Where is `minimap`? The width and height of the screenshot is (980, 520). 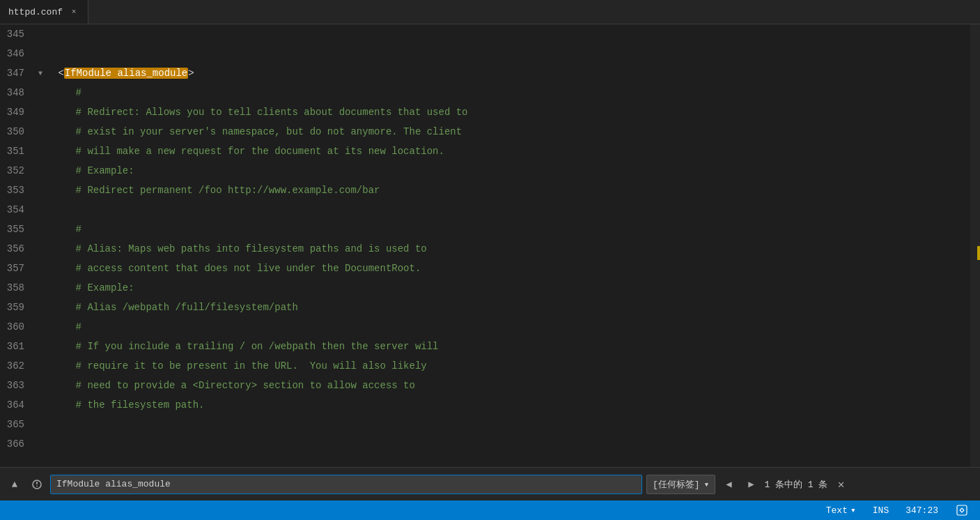 minimap is located at coordinates (975, 245).